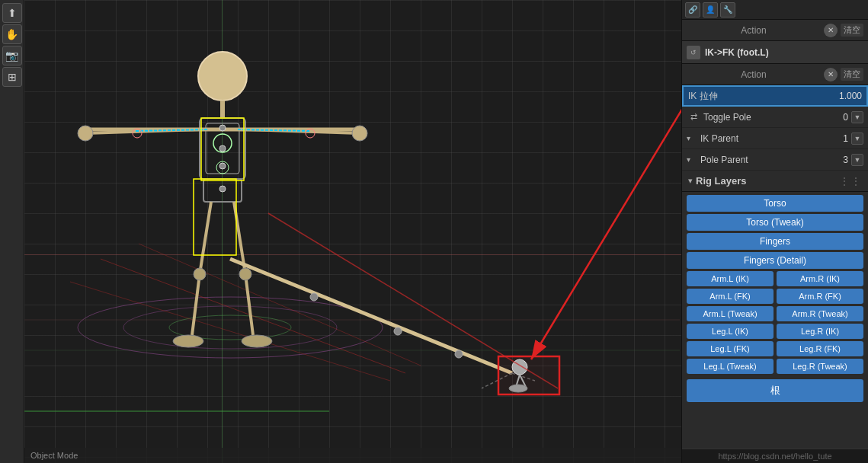  I want to click on url-text: https://blog.csdn.net/hello_tute, so click(774, 456).